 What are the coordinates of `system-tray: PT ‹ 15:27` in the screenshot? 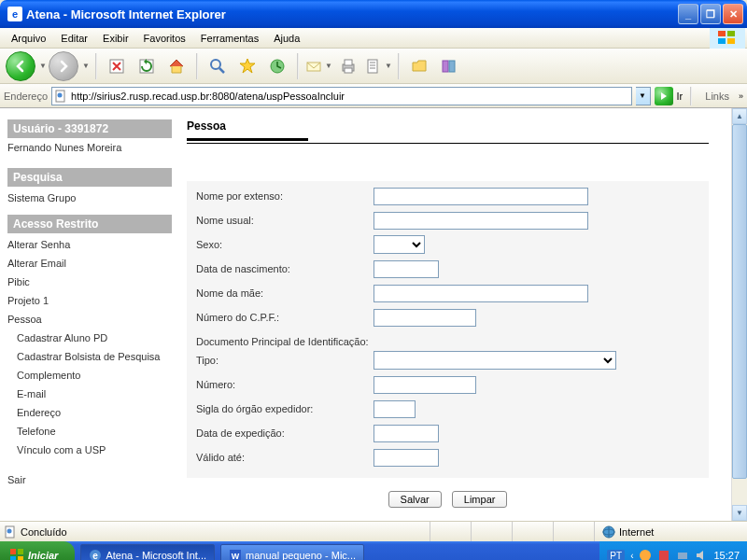 It's located at (673, 551).